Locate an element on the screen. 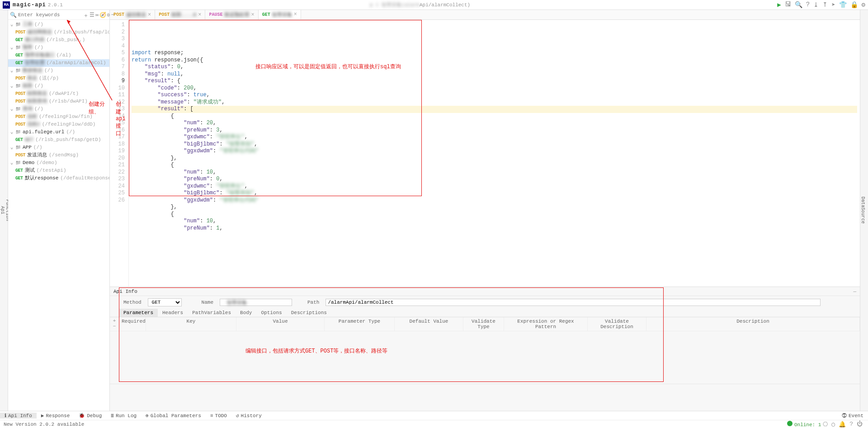 The image size is (868, 428). settings-icon: ⚙ is located at coordinates (863, 5).